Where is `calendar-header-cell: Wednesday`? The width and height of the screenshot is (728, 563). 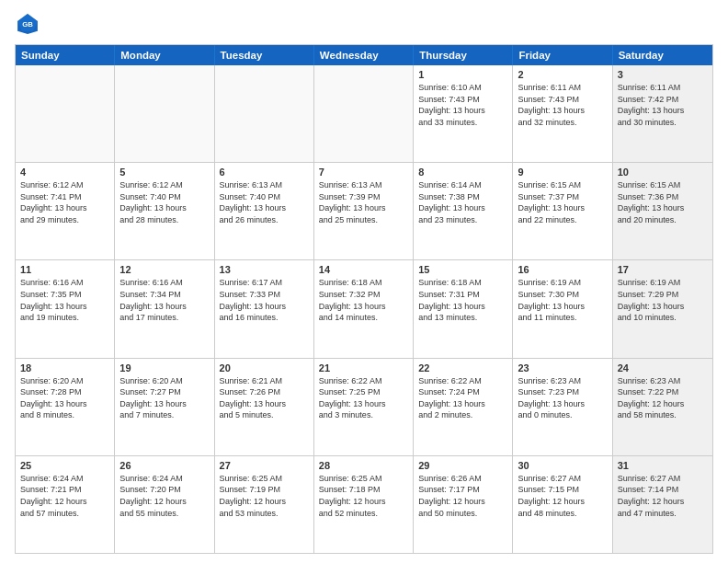
calendar-header-cell: Wednesday is located at coordinates (364, 55).